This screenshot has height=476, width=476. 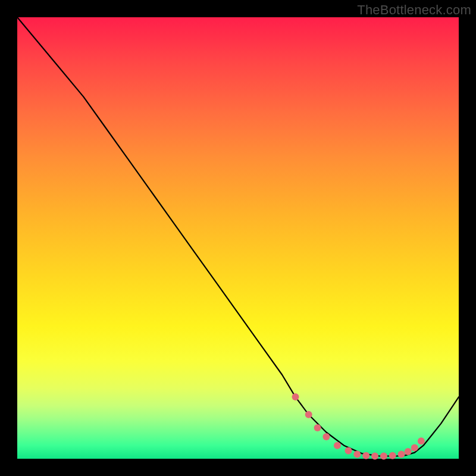 What do you see at coordinates (358, 426) in the screenshot?
I see `chart-markers` at bounding box center [358, 426].